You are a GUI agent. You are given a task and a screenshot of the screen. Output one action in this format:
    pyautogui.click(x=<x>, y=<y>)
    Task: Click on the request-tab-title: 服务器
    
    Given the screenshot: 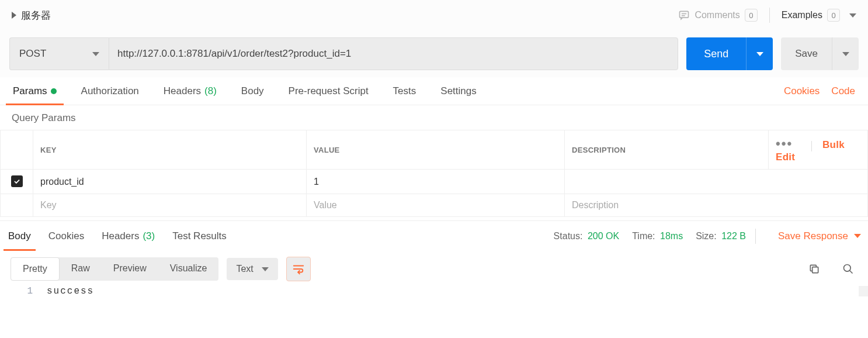 What is the action you would take?
    pyautogui.click(x=32, y=15)
    